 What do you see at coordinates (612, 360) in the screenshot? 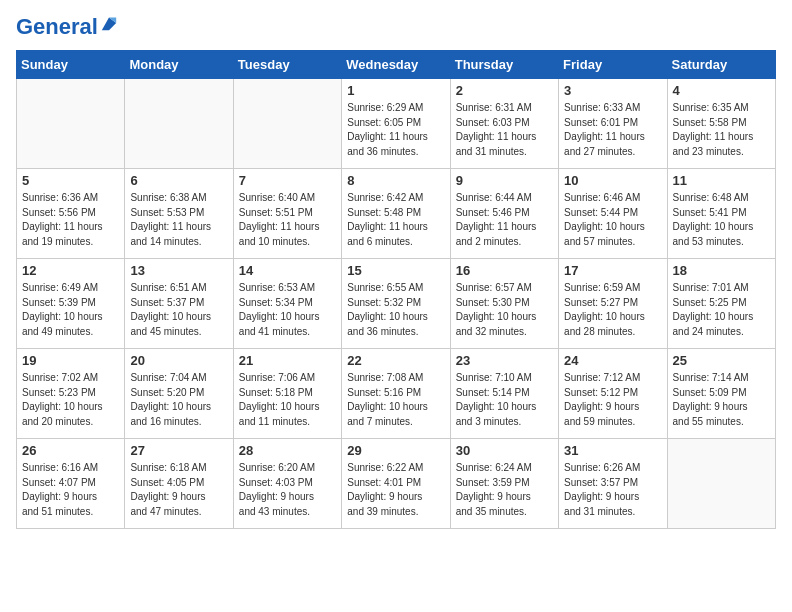
I see `day-number: 24` at bounding box center [612, 360].